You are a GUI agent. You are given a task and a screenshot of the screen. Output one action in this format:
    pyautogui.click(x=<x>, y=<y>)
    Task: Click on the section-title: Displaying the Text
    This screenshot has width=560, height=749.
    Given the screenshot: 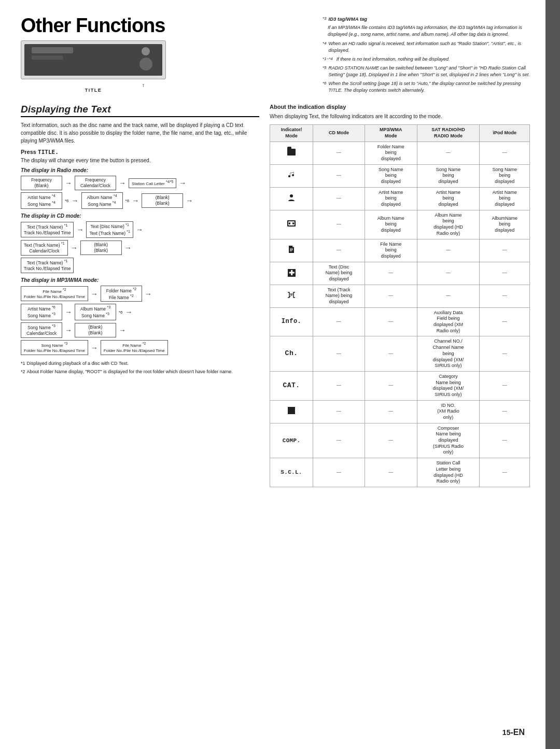 What is the action you would take?
    pyautogui.click(x=140, y=110)
    